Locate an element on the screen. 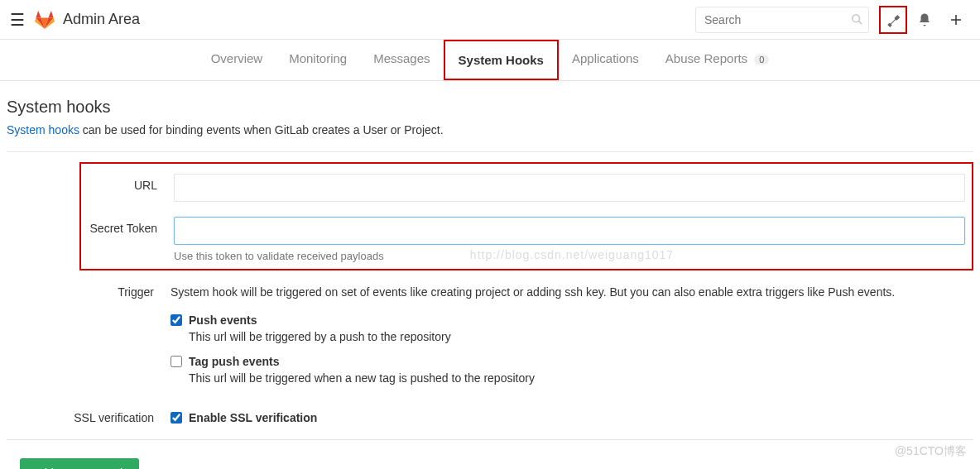 The width and height of the screenshot is (980, 469). watermark-corner: @51CTO博客 is located at coordinates (930, 452).